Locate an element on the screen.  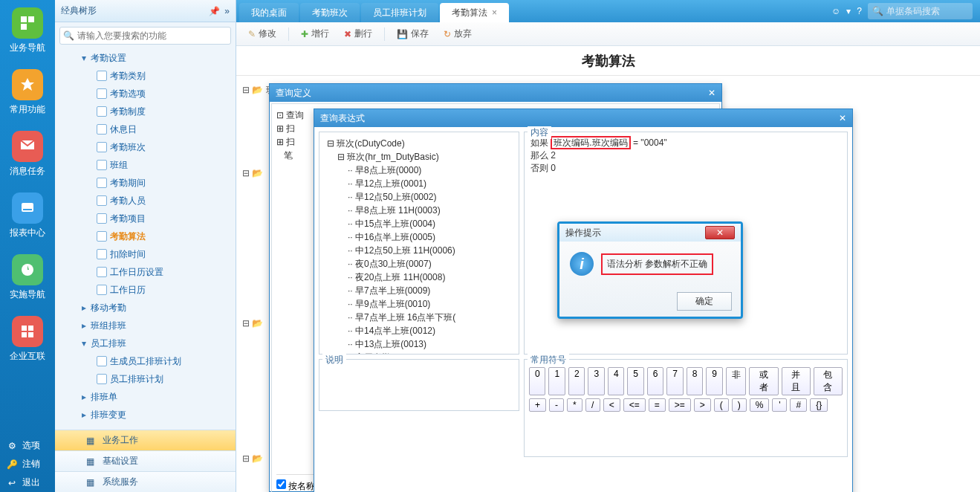
tree-sibling2-1: ▸排班变更 is located at coordinates (146, 415).